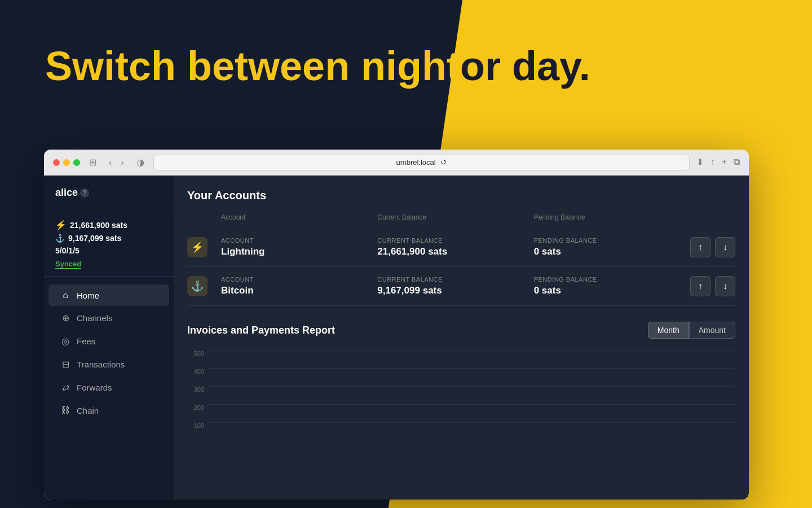 This screenshot has height=508, width=812. I want to click on bars-container, so click(472, 395).